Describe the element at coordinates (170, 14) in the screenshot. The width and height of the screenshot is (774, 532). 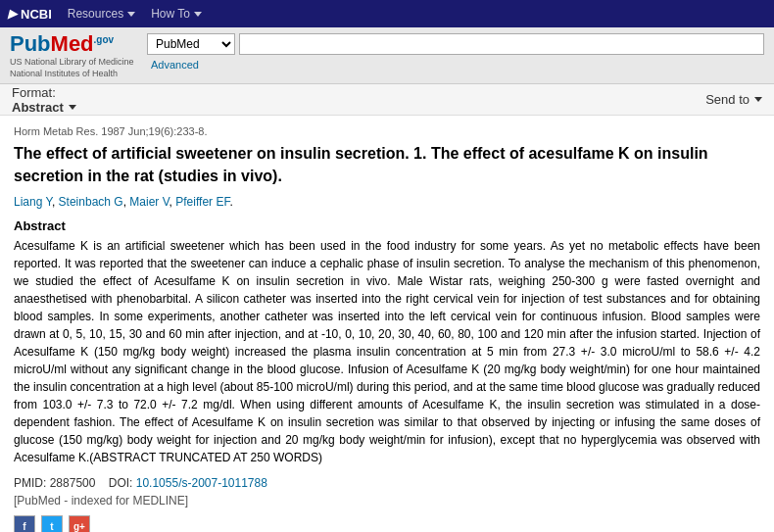
I see `howto-label: How To` at that location.